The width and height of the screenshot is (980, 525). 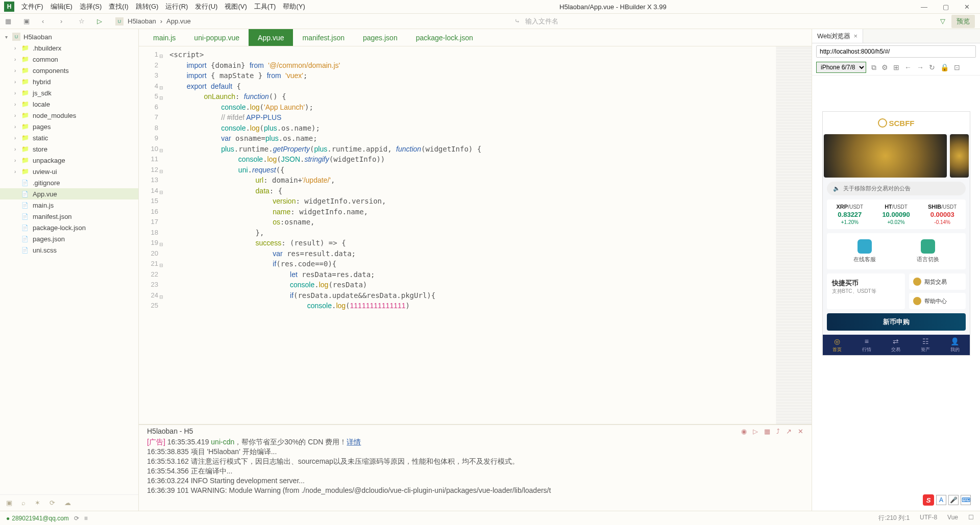 I want to click on file-package-lock.json: package-lock.json, so click(x=69, y=228).